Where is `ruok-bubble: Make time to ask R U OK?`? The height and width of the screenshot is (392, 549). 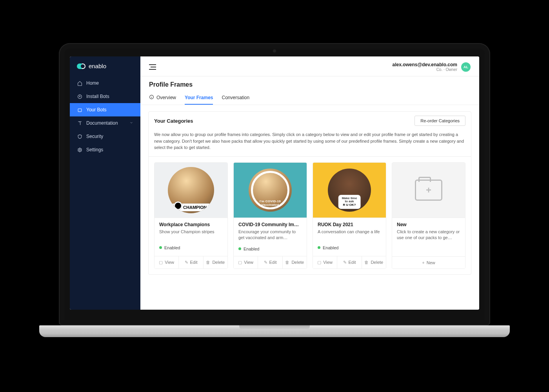 ruok-bubble: Make time to ask R U OK? is located at coordinates (350, 202).